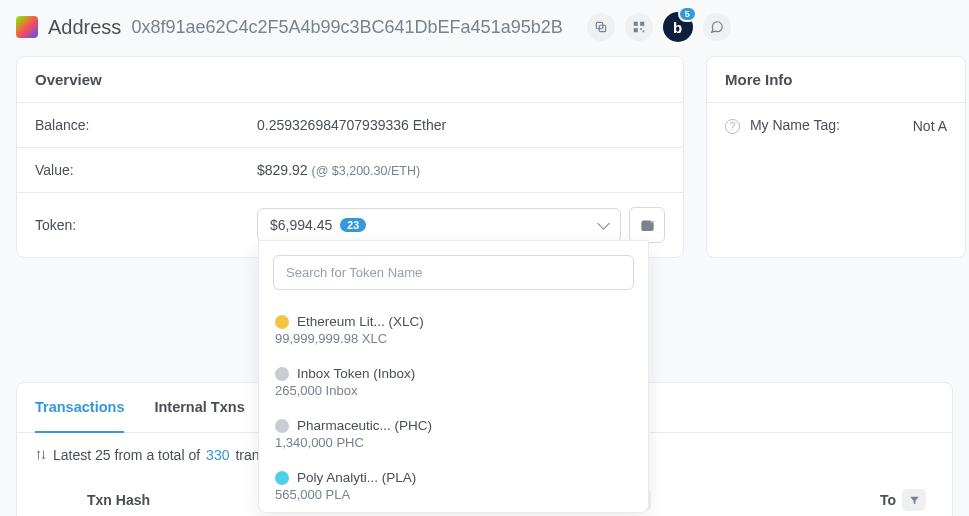 The height and width of the screenshot is (516, 969). I want to click on token-dropdown-item: Inbox Token (Inbox) 265,000 Inbox, so click(454, 382).